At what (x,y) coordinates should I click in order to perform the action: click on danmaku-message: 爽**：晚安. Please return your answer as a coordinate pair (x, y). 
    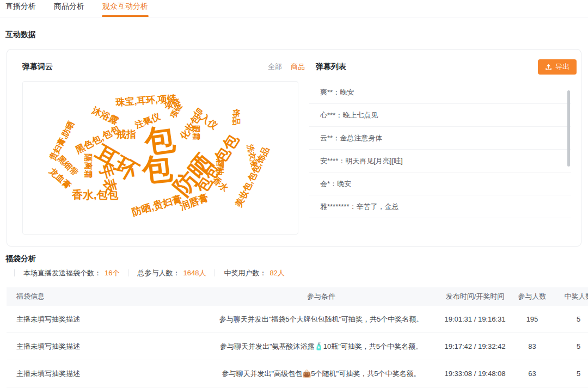
    Looking at the image, I should click on (440, 93).